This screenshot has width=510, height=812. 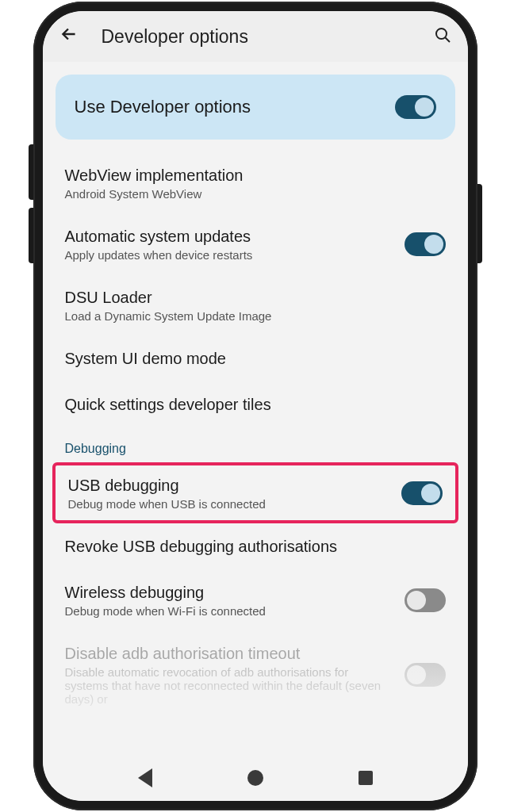 I want to click on setting-dsu-loader: DSU Loader Load a Dynamic System Update …, so click(x=255, y=304).